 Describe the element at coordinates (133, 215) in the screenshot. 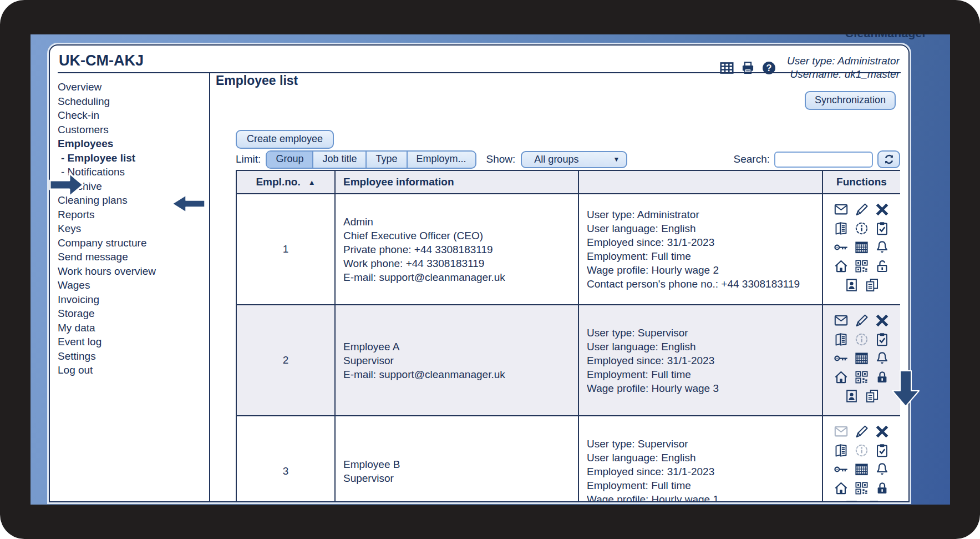

I see `sidebar-item-reports: Reports` at that location.